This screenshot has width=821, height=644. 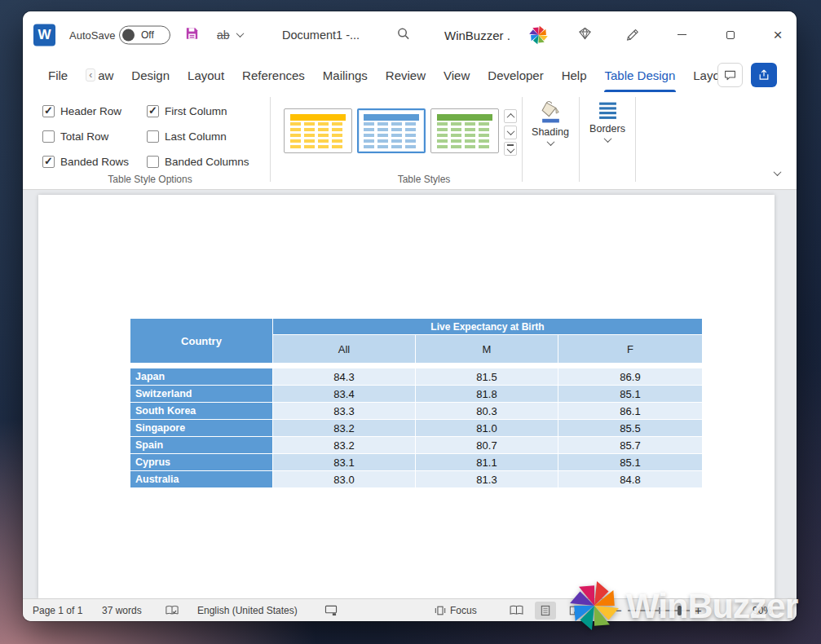 What do you see at coordinates (778, 172) in the screenshot?
I see `chevron-down-icon` at bounding box center [778, 172].